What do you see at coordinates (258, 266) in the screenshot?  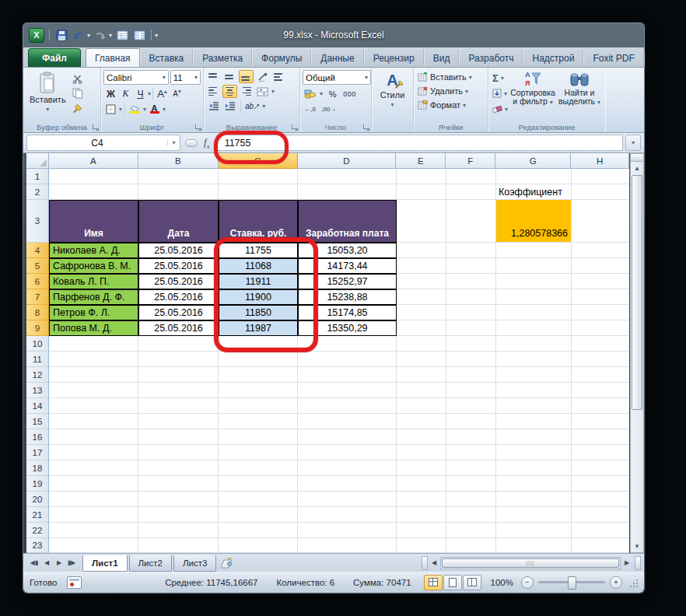 I see `cell-C5: 11068` at bounding box center [258, 266].